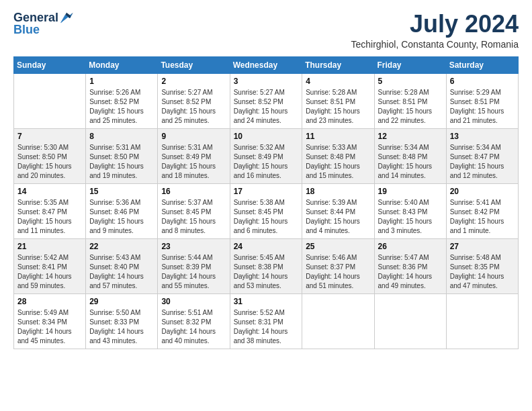 This screenshot has width=532, height=411. What do you see at coordinates (338, 246) in the screenshot?
I see `cell-day-number: 25` at bounding box center [338, 246].